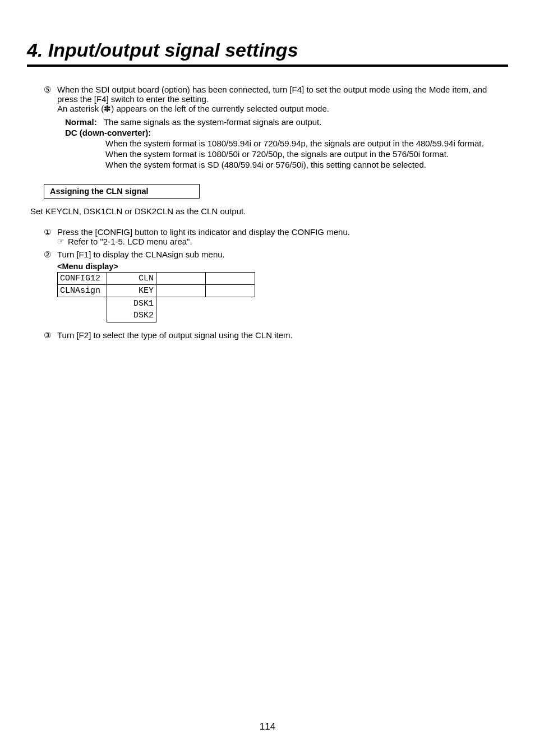 This screenshot has height=756, width=535. I want to click on step-2-marker: ②, so click(50, 255).